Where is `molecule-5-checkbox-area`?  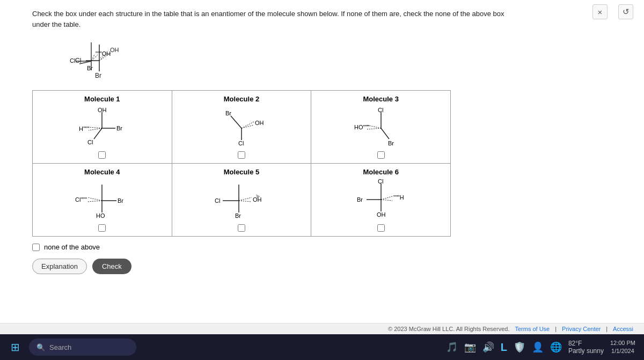 molecule-5-checkbox-area is located at coordinates (241, 228).